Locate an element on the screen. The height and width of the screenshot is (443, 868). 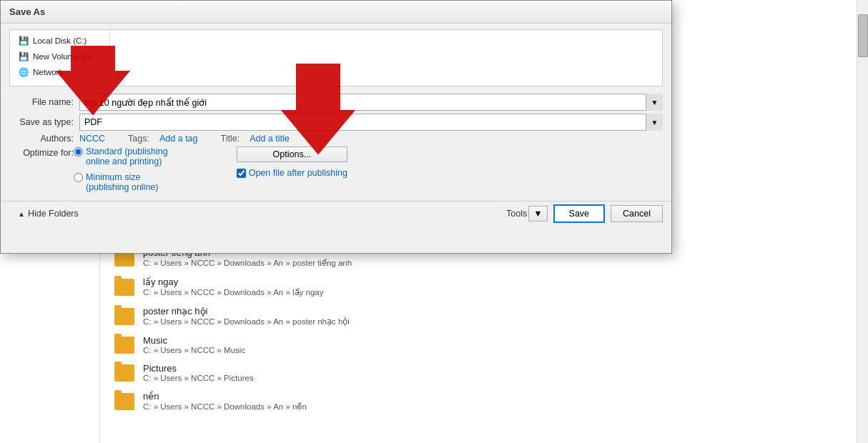
file-info: nền C: » Users » NCCC » Downloads » An »… is located at coordinates (225, 402).